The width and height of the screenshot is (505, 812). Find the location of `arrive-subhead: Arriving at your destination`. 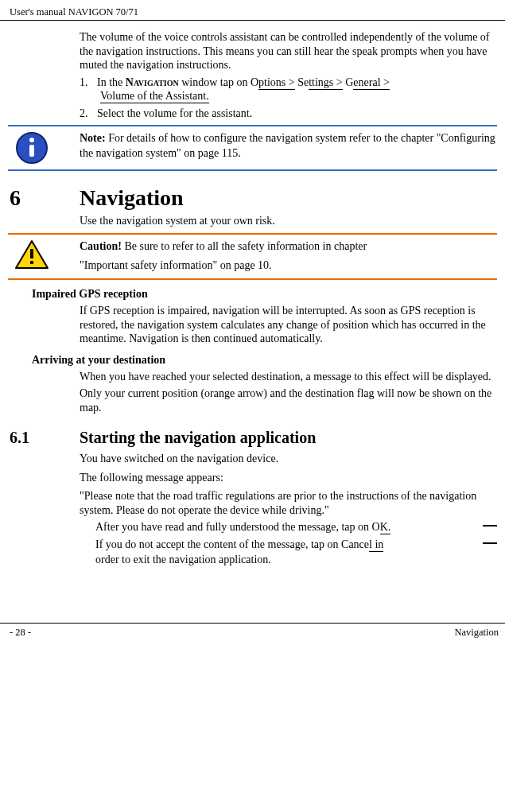

arrive-subhead: Arriving at your destination is located at coordinates (266, 360).